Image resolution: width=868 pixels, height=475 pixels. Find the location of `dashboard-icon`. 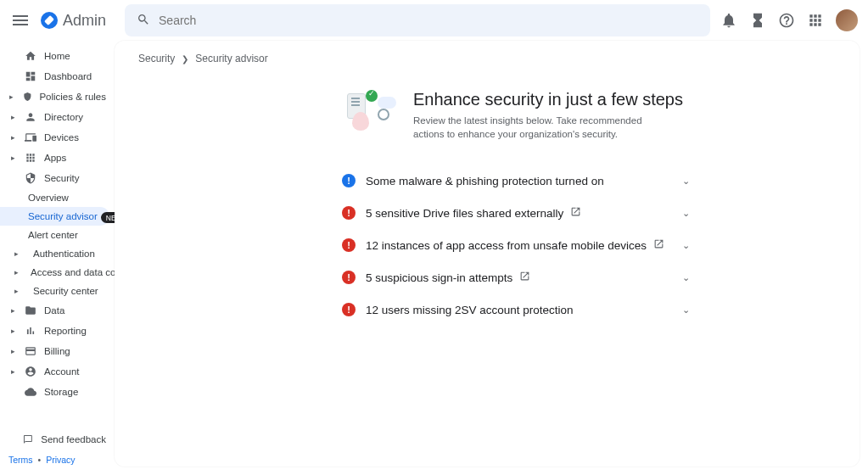

dashboard-icon is located at coordinates (31, 76).